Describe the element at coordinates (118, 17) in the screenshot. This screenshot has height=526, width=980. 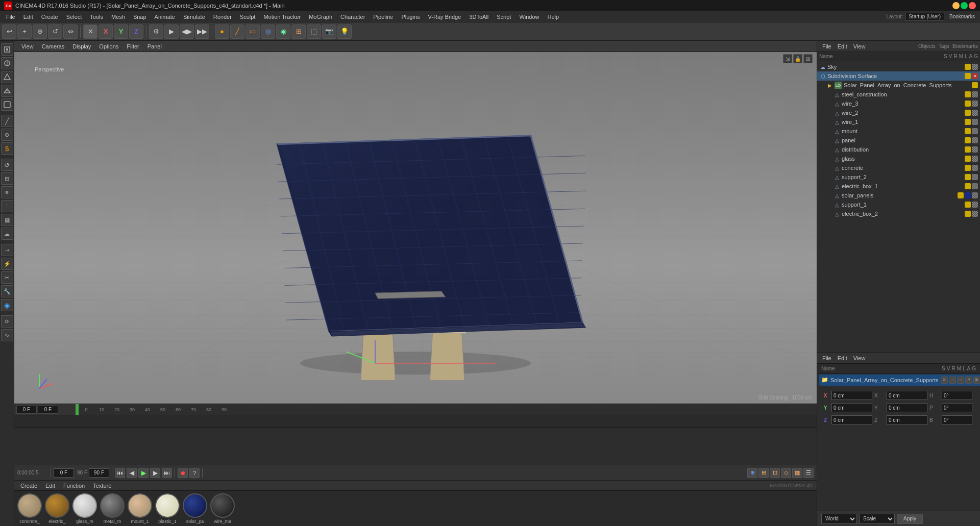
I see `menu-mesh: Mesh` at that location.